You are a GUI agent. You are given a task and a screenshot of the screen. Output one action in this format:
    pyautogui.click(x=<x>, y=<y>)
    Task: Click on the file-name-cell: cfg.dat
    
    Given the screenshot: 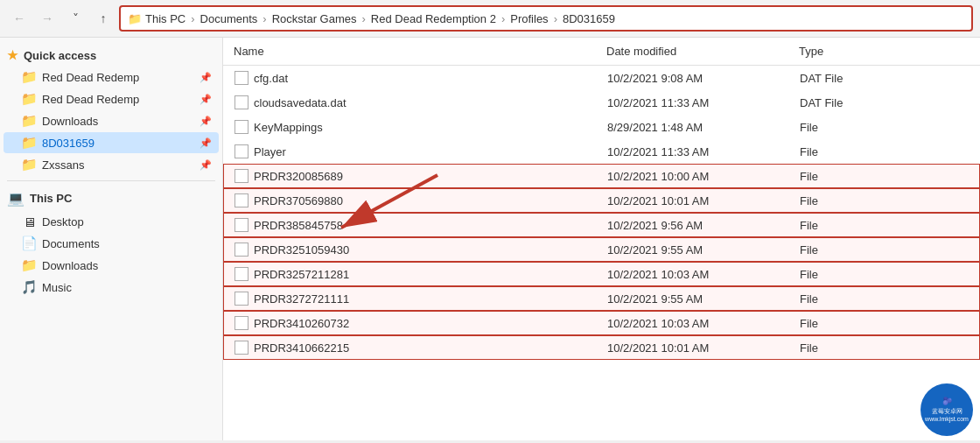 What is the action you would take?
    pyautogui.click(x=412, y=78)
    